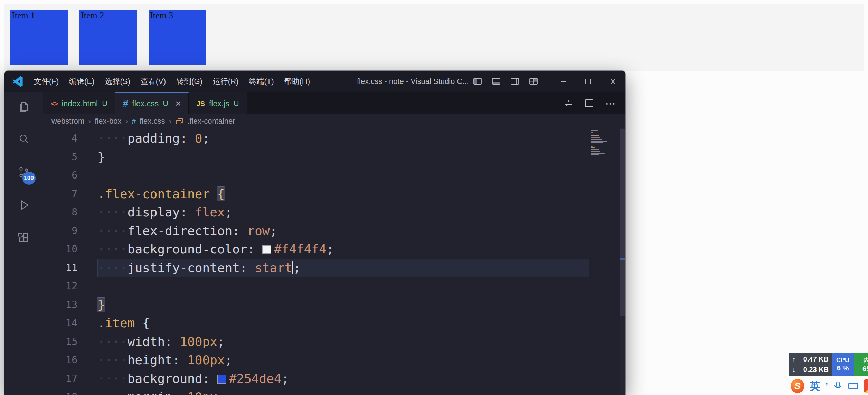 The width and height of the screenshot is (868, 395). Describe the element at coordinates (478, 81) in the screenshot. I see `toggle-sidebar-icon` at that location.